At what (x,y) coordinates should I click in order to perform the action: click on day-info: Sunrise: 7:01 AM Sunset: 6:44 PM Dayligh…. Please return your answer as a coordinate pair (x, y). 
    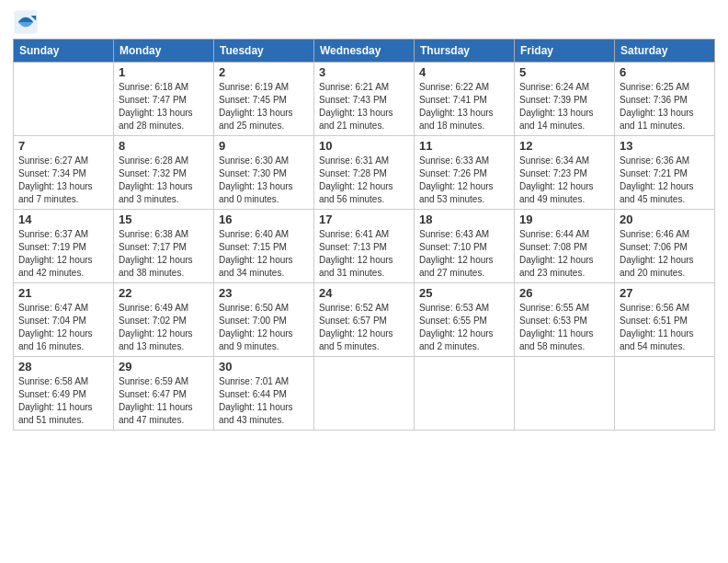
    Looking at the image, I should click on (264, 401).